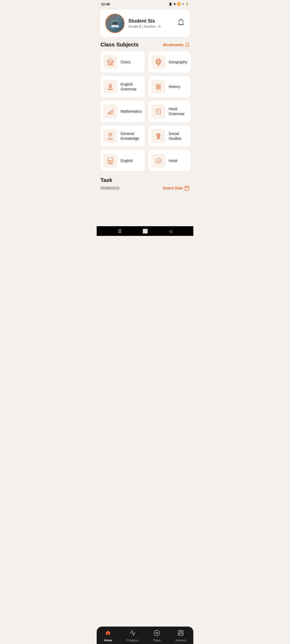 This screenshot has height=644, width=290. Describe the element at coordinates (158, 87) in the screenshot. I see `history-icon` at that location.